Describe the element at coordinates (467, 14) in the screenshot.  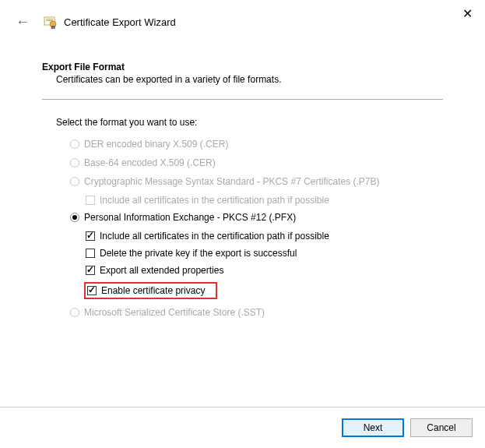
I see `close-button: ✕` at that location.